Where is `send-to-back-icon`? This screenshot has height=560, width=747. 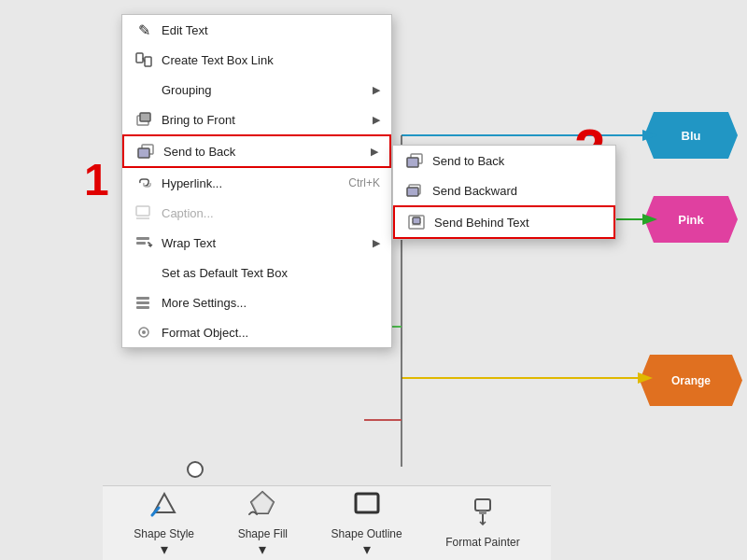 send-to-back-icon is located at coordinates (146, 151).